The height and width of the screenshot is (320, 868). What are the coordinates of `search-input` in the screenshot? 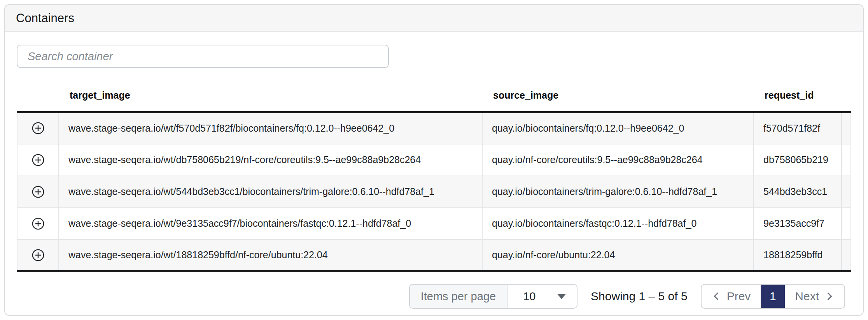 It's located at (203, 56).